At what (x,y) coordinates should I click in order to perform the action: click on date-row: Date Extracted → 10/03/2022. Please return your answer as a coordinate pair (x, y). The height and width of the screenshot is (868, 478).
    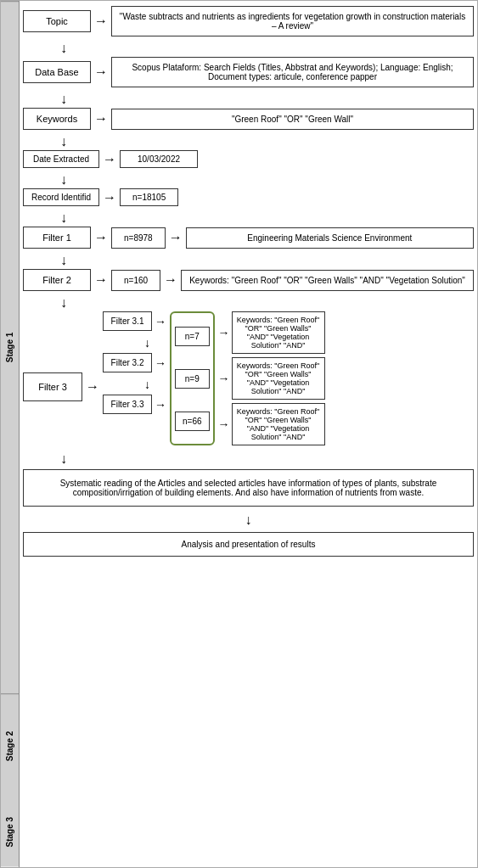
    Looking at the image, I should click on (248, 160).